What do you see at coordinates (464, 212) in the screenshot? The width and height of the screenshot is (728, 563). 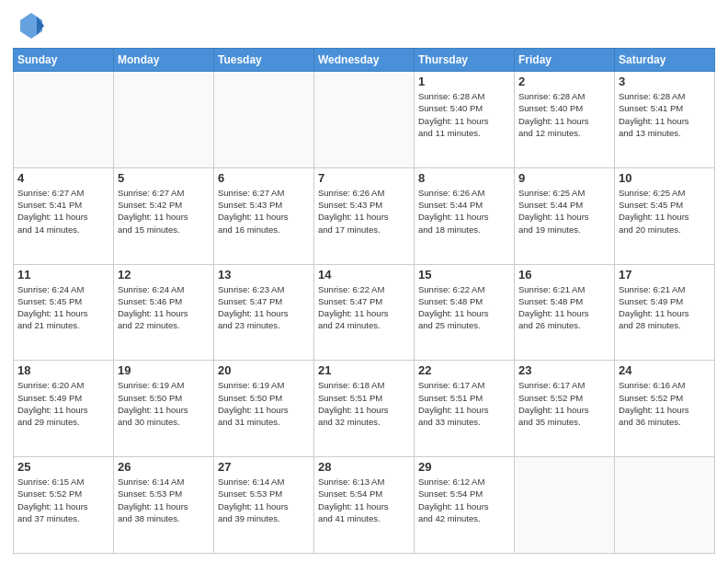 I see `day-info: Sunrise: 6:26 AM Sunset: 5:44 PM Dayligh…` at bounding box center [464, 212].